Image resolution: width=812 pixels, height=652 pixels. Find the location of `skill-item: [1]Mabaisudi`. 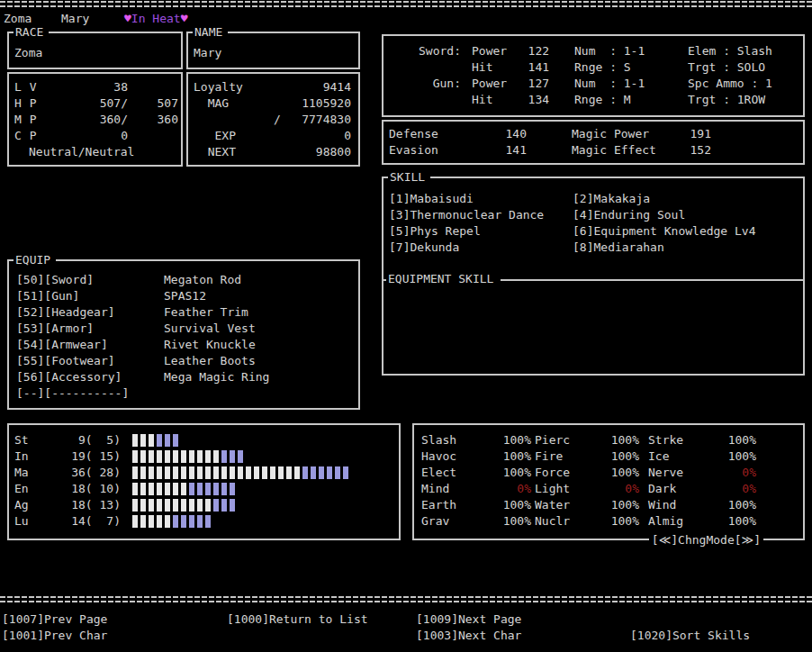

skill-item: [1]Mabaisudi is located at coordinates (481, 199).